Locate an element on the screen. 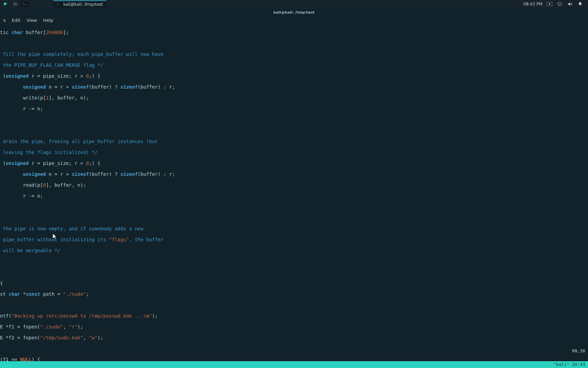  menu-help: Help is located at coordinates (48, 20).